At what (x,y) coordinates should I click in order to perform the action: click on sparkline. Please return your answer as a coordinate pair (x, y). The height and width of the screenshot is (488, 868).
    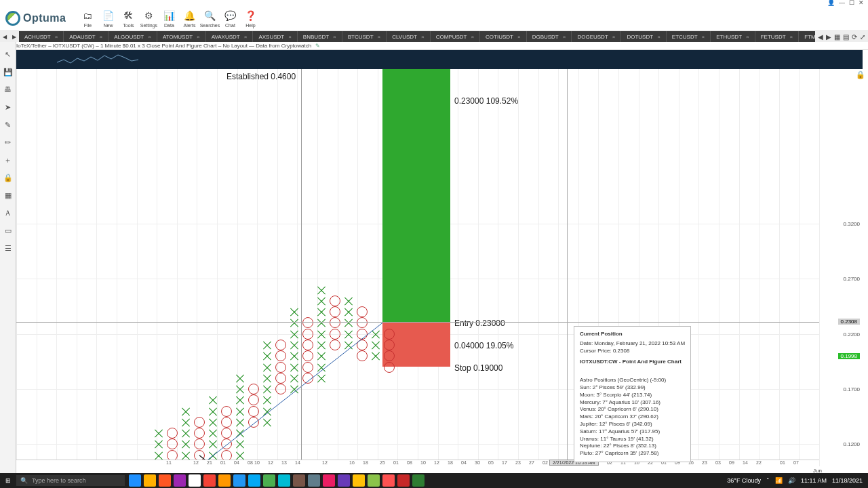
    Looking at the image, I should click on (98, 60).